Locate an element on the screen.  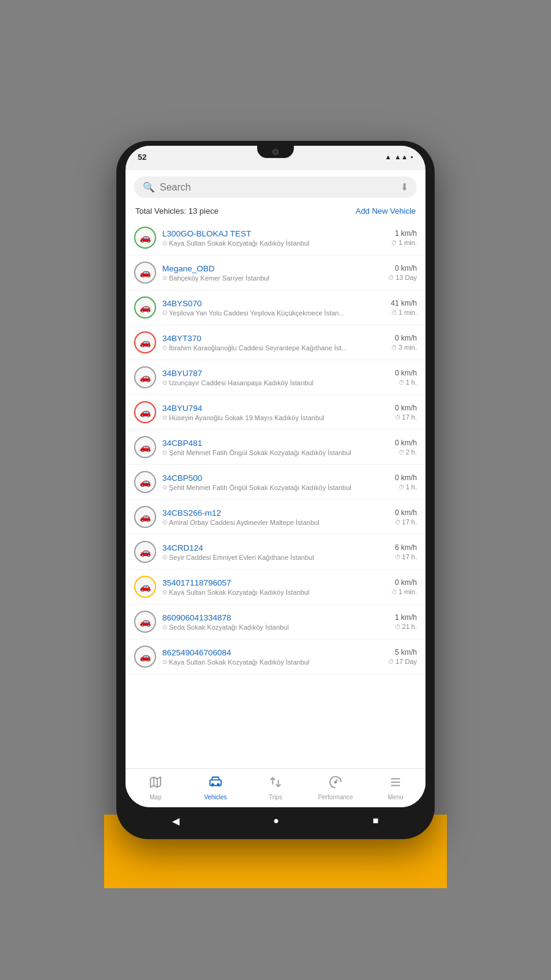
vehicle-time: ⏱ 1 h. is located at coordinates (408, 382).